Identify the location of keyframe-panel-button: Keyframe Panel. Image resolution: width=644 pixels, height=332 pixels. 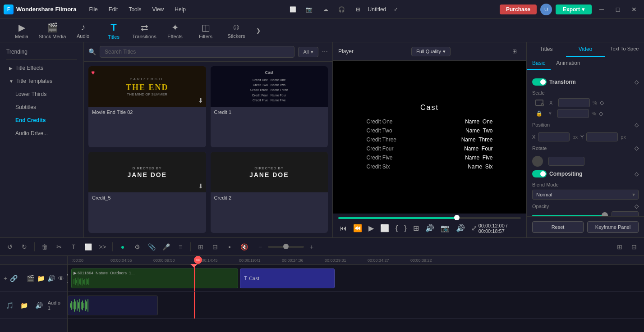
(613, 227).